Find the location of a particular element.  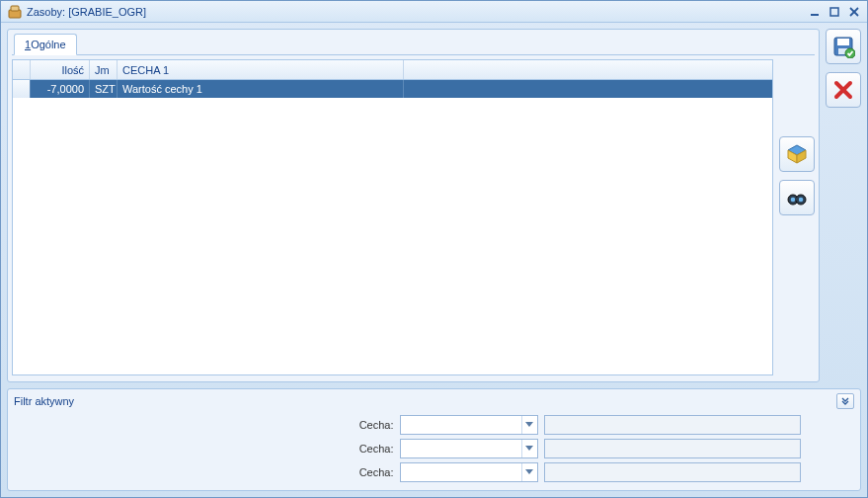

grid-header: Ilość Jm CECHA 1 is located at coordinates (393, 70).